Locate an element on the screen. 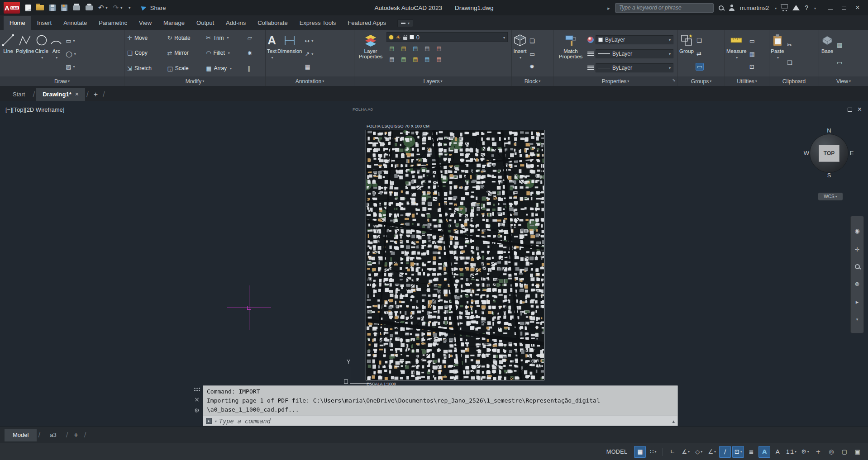 The image size is (868, 460). search-input is located at coordinates (664, 8).